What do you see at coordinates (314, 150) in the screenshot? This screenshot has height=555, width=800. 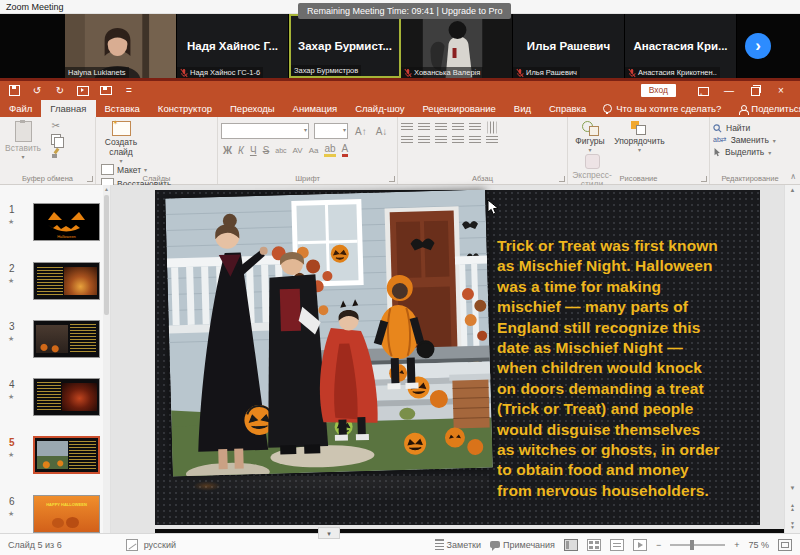 I see `change-case-button: Aa` at bounding box center [314, 150].